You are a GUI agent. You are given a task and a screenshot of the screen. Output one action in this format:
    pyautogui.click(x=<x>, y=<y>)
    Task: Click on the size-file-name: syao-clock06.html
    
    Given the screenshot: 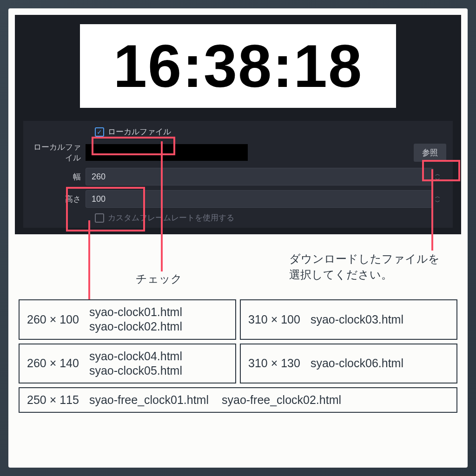 What is the action you would take?
    pyautogui.click(x=357, y=364)
    